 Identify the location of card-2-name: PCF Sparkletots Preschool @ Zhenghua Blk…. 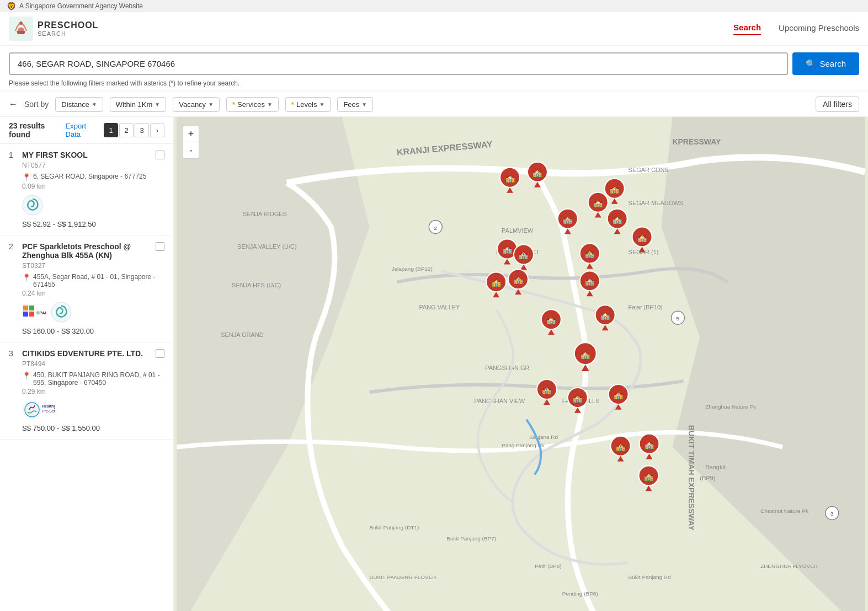
(87, 251).